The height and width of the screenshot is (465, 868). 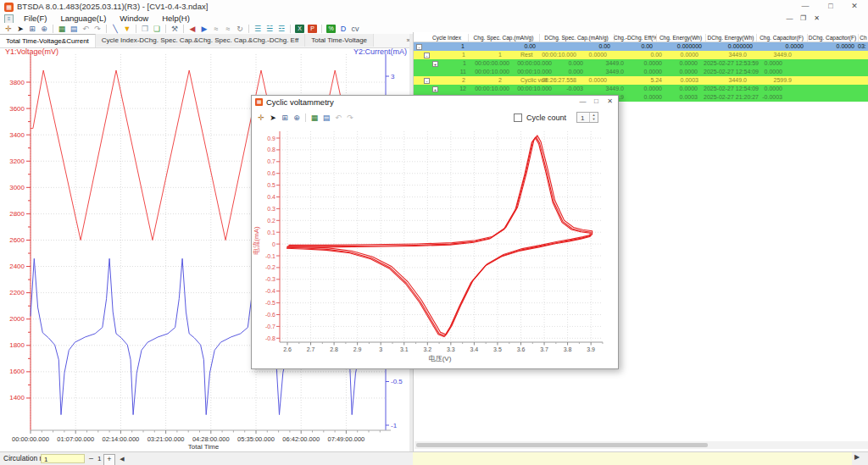 What do you see at coordinates (145, 29) in the screenshot?
I see `open-report-icon: ❐` at bounding box center [145, 29].